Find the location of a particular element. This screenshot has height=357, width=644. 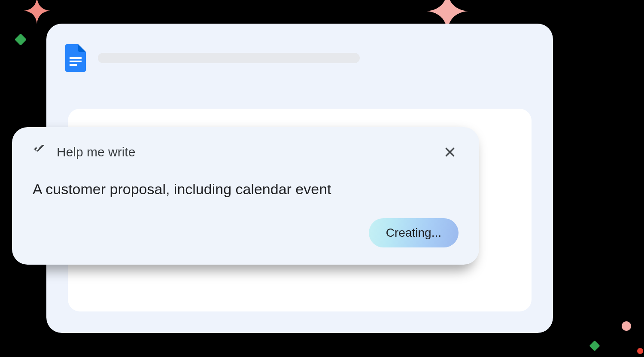

magic-wand-icon is located at coordinates (40, 152).